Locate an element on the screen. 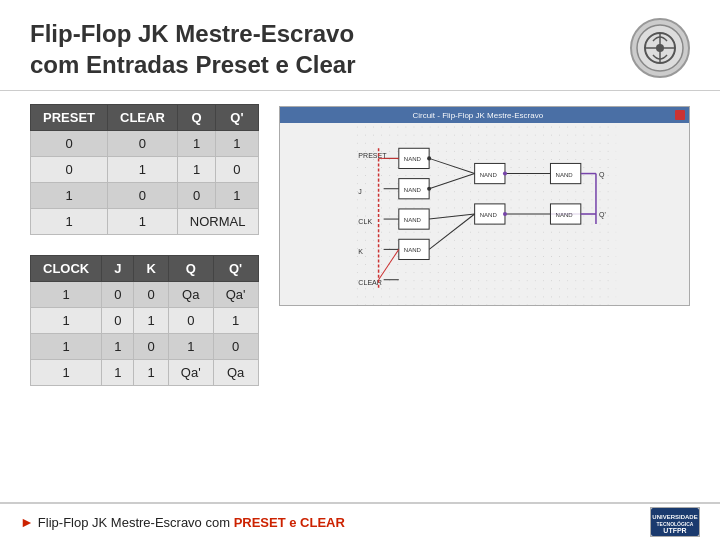 This screenshot has width=720, height=540. svg-text: TECNOLÓGICA is located at coordinates (676, 524).